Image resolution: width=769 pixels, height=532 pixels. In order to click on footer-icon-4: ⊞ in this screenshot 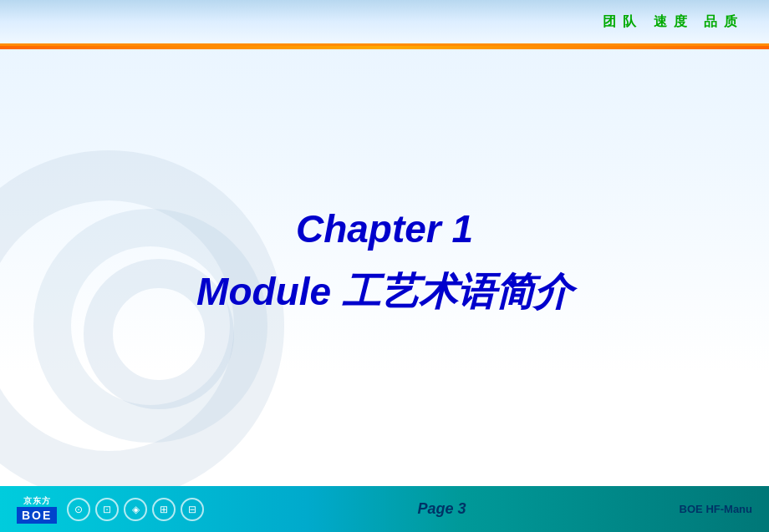, I will do `click(164, 509)`.